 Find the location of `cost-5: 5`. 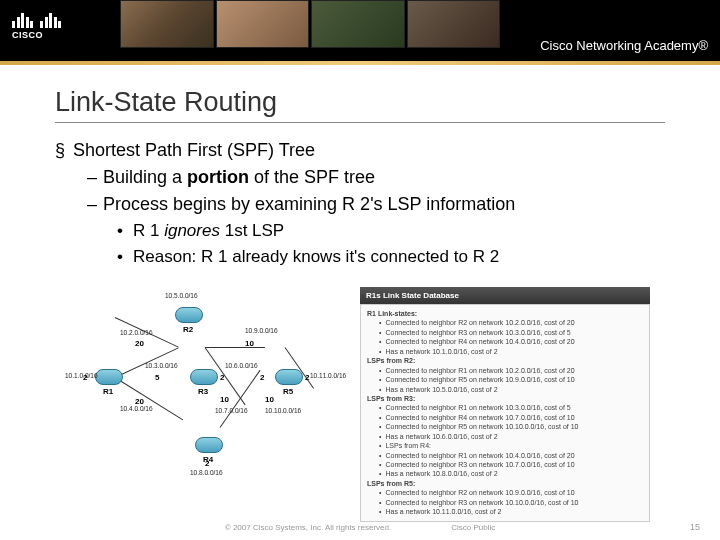

cost-5: 5 is located at coordinates (157, 378).